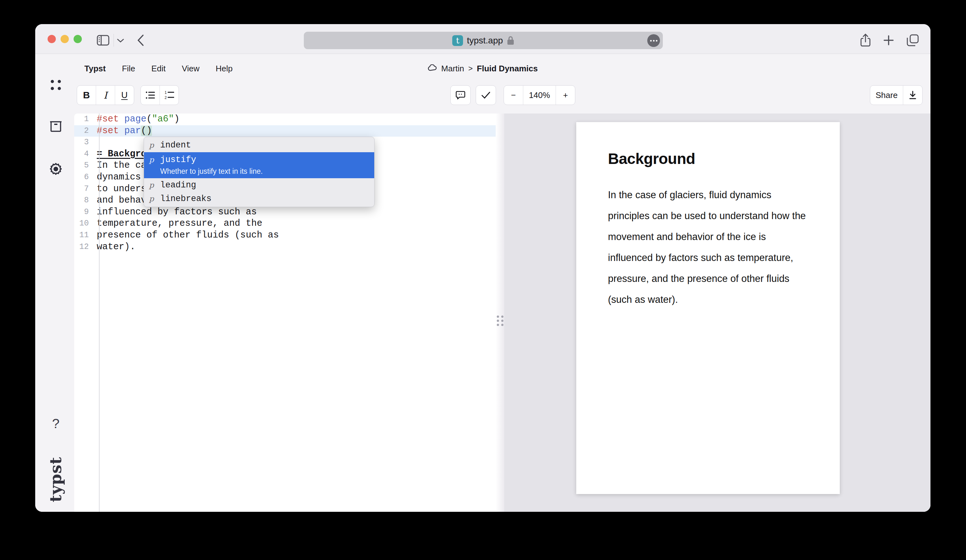 Image resolution: width=966 pixels, height=560 pixels. What do you see at coordinates (285, 212) in the screenshot?
I see `code-line: 9influenced by factors such as` at bounding box center [285, 212].